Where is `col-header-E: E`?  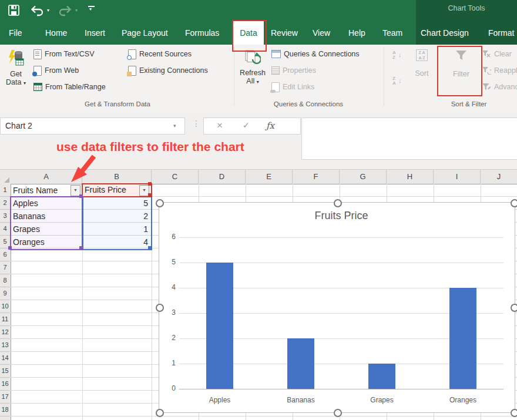
col-header-E: E is located at coordinates (269, 177).